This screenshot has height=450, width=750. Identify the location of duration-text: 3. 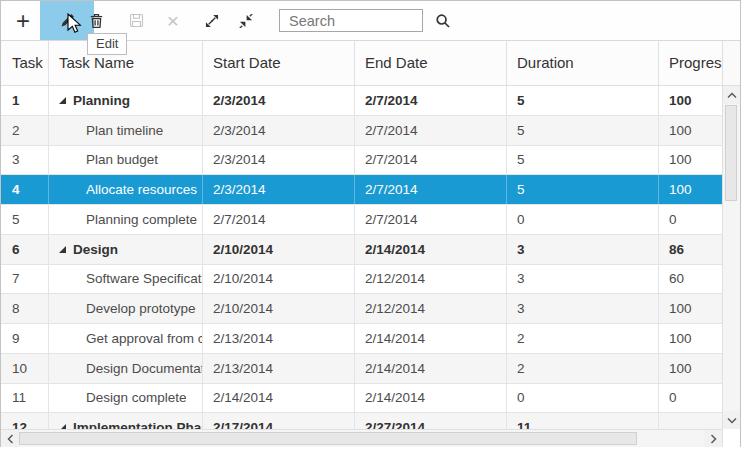
(521, 308).